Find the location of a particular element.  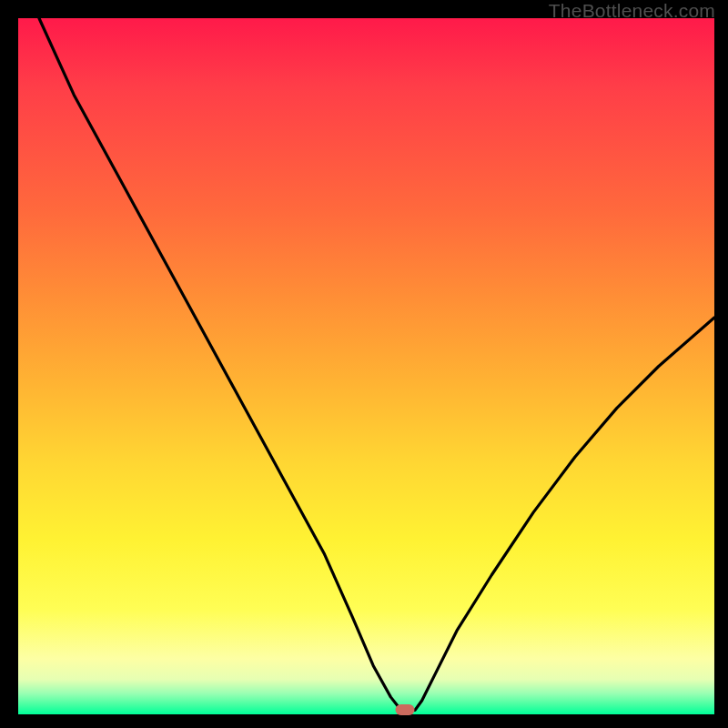

watermark-text: TheBottleneck.com is located at coordinates (632, 11).